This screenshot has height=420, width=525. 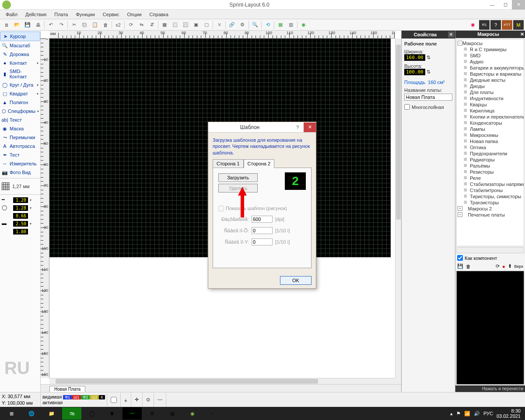 What do you see at coordinates (242, 25) in the screenshot?
I see `auto-icon: ⚙` at bounding box center [242, 25].